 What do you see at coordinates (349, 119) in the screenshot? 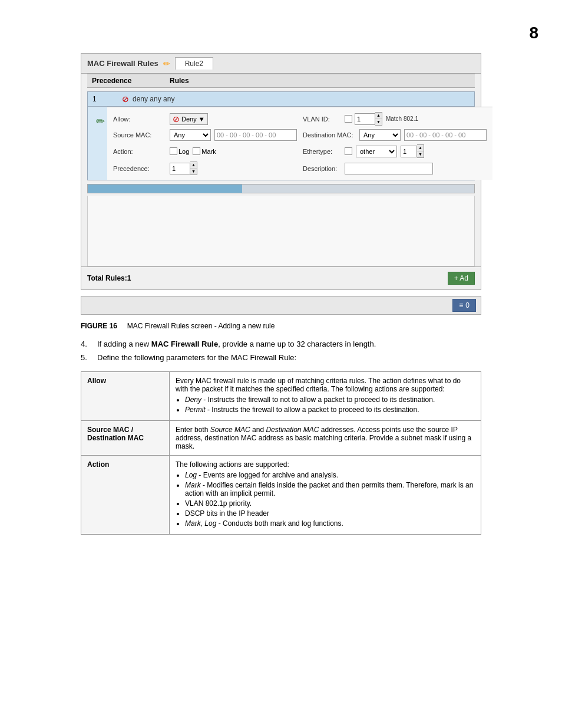
I see `vlan-checkbox` at bounding box center [349, 119].